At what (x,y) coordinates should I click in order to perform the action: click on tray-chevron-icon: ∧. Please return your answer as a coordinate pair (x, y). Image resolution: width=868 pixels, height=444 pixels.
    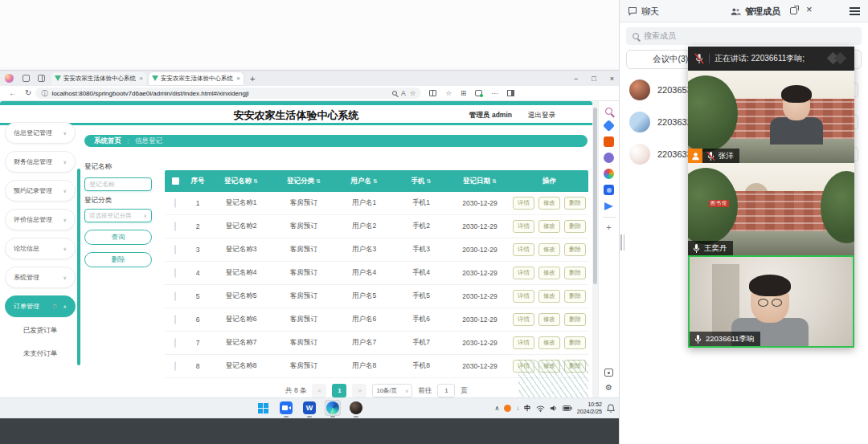
    Looking at the image, I should click on (497, 409).